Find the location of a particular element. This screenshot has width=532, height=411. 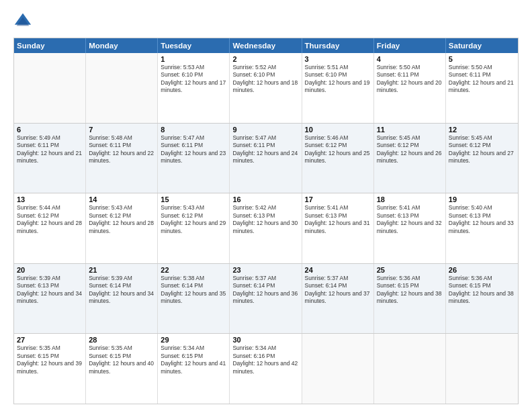

calendar-cell-0-6: 5Sunrise: 5:50 AM Sunset: 6:11 PM Daylig… is located at coordinates (482, 88).